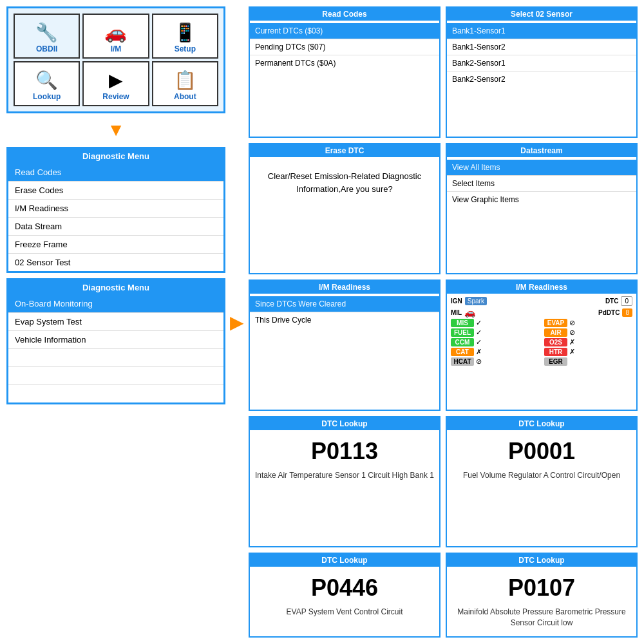  Describe the element at coordinates (542, 167) in the screenshot. I see `ds-view-all: View All Items` at that location.